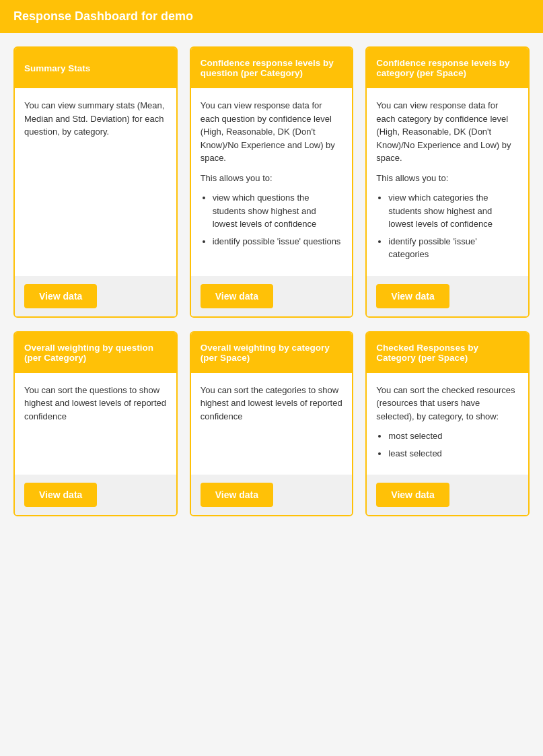 Image resolution: width=543 pixels, height=756 pixels. I want to click on card-body-overall-weighting-category: You can sort the categories to show high…, so click(272, 424).